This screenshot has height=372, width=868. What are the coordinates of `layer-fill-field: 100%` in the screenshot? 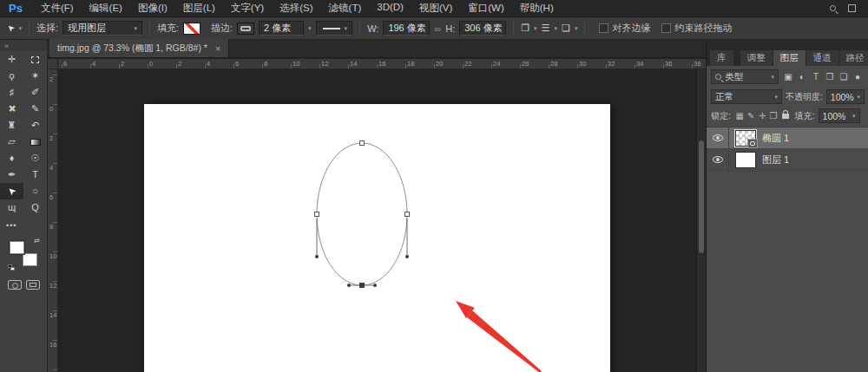 It's located at (839, 116).